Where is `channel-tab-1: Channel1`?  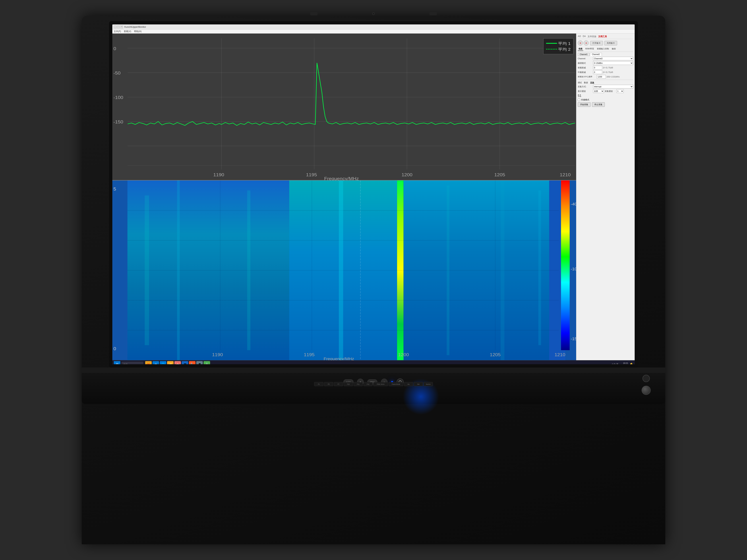 channel-tab-1: Channel1 is located at coordinates (584, 55).